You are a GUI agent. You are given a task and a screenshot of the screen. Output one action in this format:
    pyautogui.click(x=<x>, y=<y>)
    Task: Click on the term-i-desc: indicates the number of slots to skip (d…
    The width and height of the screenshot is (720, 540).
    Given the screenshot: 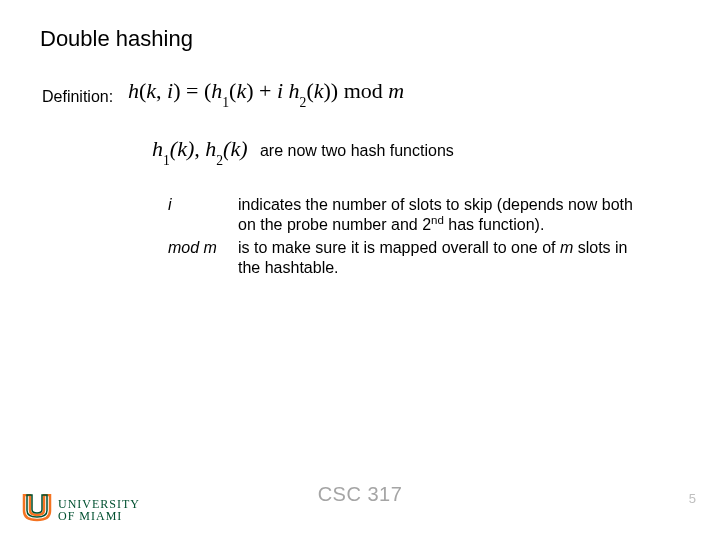 What is the action you would take?
    pyautogui.click(x=443, y=216)
    